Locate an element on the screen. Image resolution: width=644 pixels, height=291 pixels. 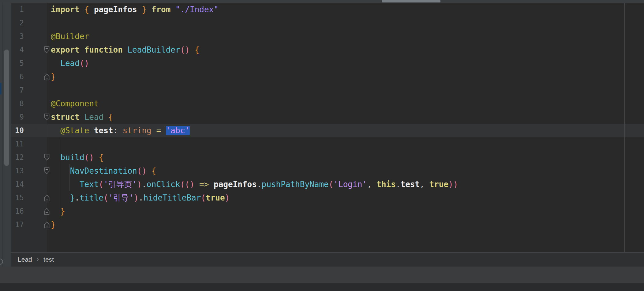
code-line-4: export function LeadBuilder() { is located at coordinates (125, 50).